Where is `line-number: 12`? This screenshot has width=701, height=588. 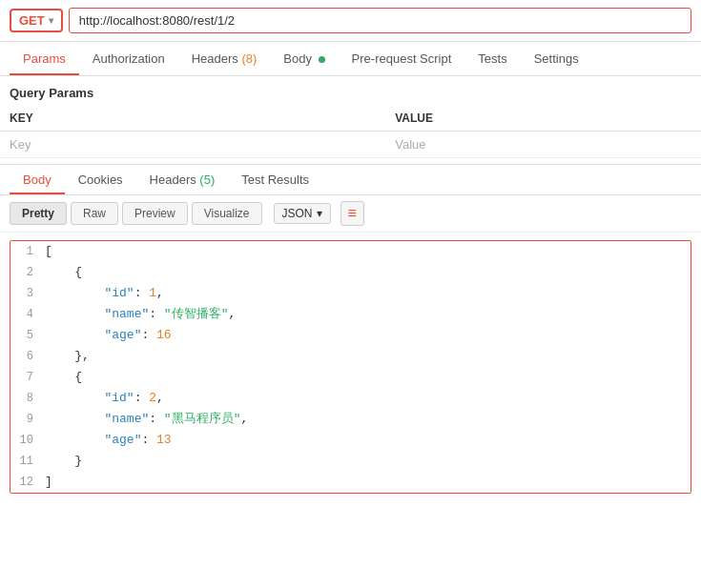
line-number: 12 is located at coordinates (28, 482).